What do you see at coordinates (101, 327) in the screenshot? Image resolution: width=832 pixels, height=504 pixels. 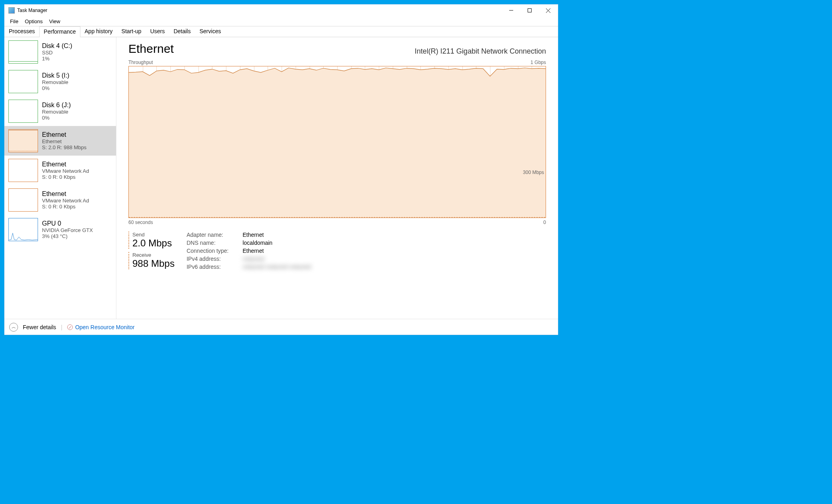 I see `open-resource-monitor-link: Open Resource Monitor` at bounding box center [101, 327].